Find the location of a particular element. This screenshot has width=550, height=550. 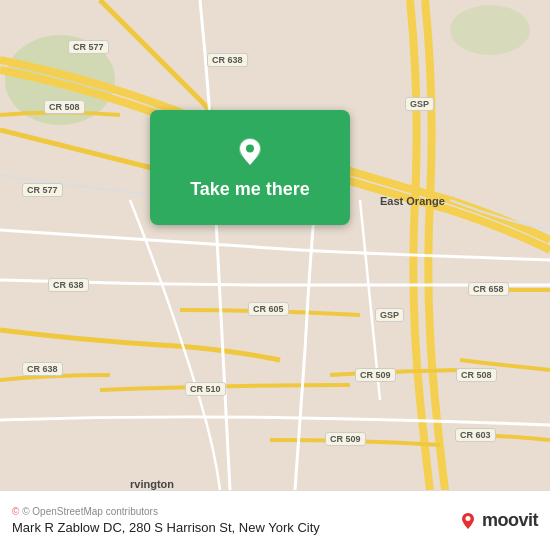

road-badge-cr638-left: CR 638 is located at coordinates (42, 369).